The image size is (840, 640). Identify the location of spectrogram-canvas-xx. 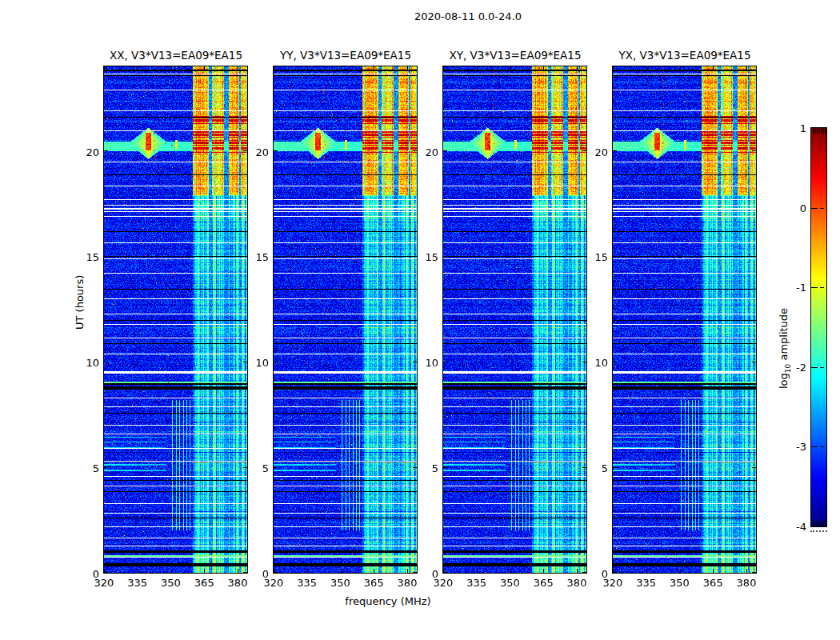
(176, 320).